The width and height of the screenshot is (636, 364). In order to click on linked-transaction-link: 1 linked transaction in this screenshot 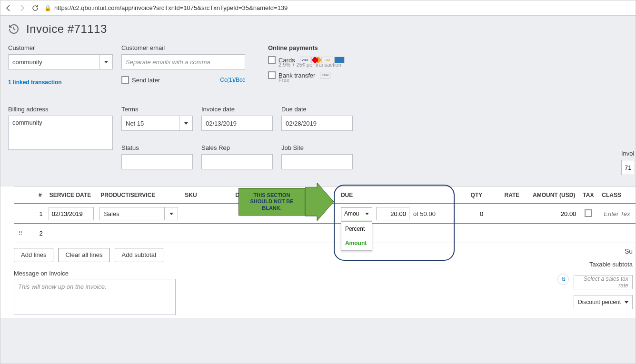, I will do `click(60, 82)`.